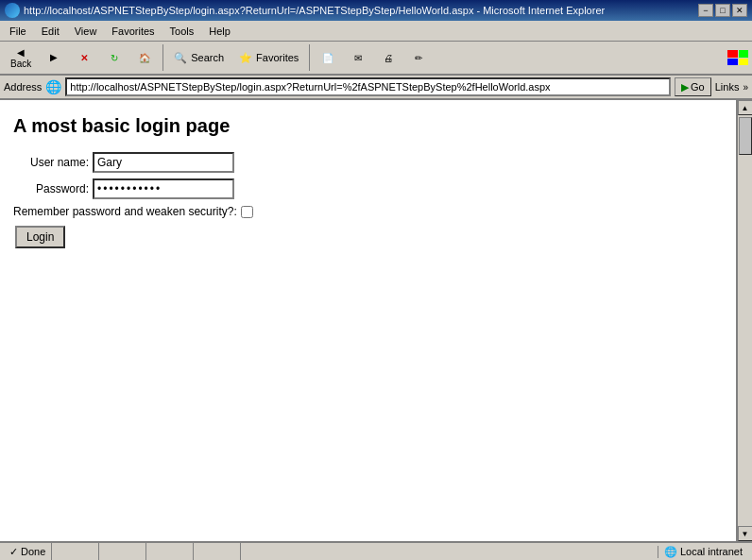  What do you see at coordinates (388, 59) in the screenshot?
I see `print-icon: 🖨` at bounding box center [388, 59].